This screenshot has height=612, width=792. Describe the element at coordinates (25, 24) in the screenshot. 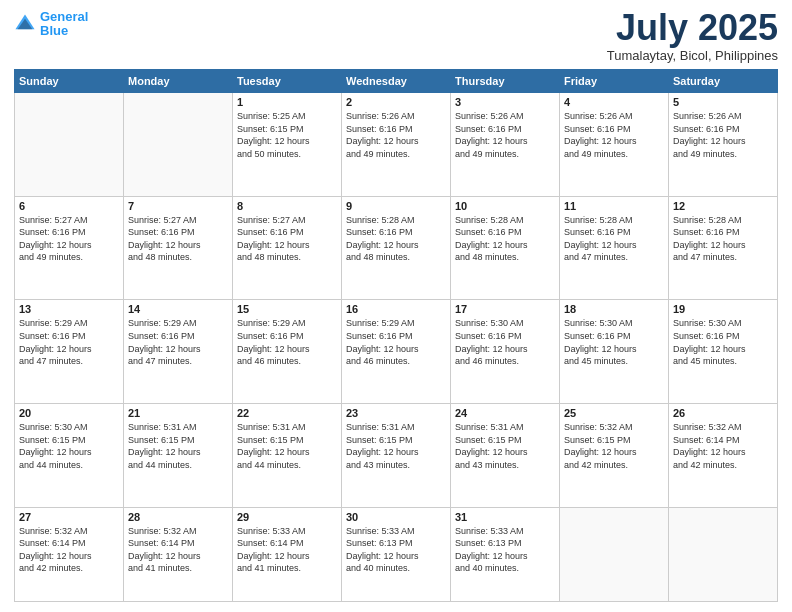

I see `logo-icon` at that location.